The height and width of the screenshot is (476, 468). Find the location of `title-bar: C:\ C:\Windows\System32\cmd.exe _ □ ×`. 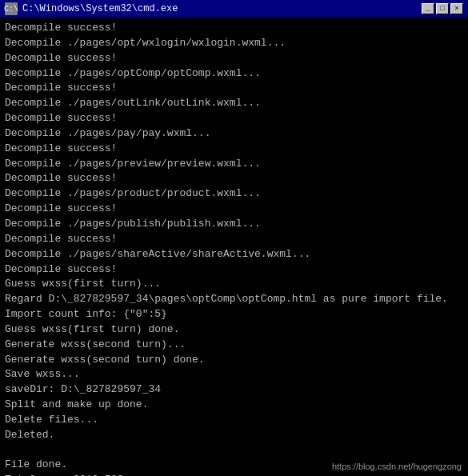

title-bar: C:\ C:\Windows\System32\cmd.exe _ □ × is located at coordinates (234, 9).